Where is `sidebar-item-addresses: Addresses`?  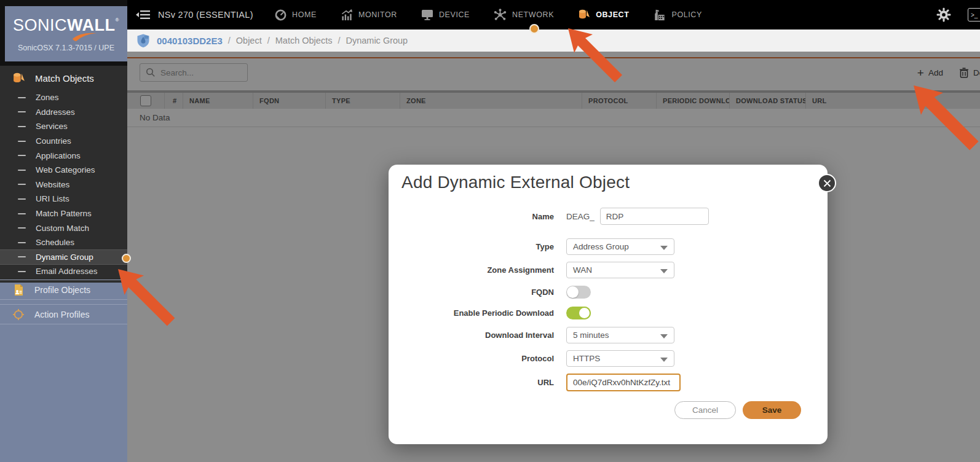 sidebar-item-addresses: Addresses is located at coordinates (64, 112).